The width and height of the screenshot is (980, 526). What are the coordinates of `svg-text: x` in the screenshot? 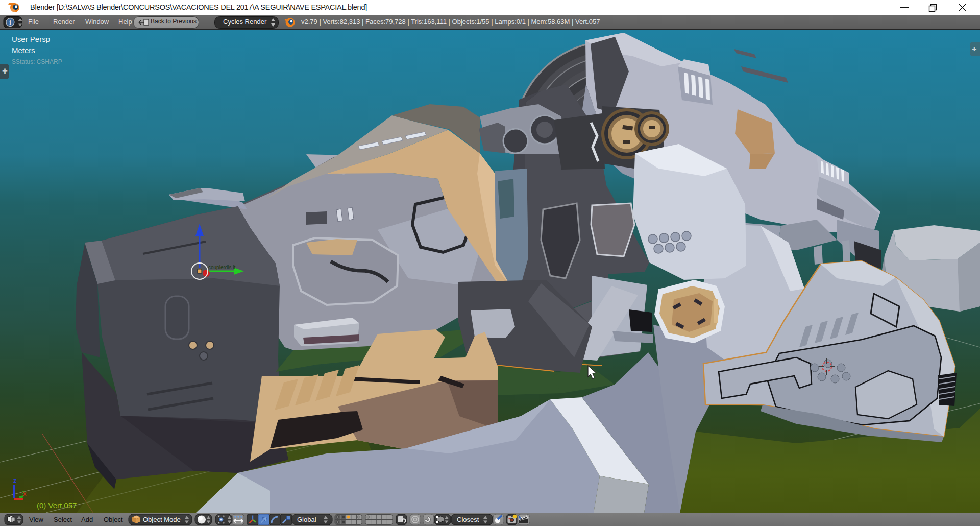 It's located at (24, 493).